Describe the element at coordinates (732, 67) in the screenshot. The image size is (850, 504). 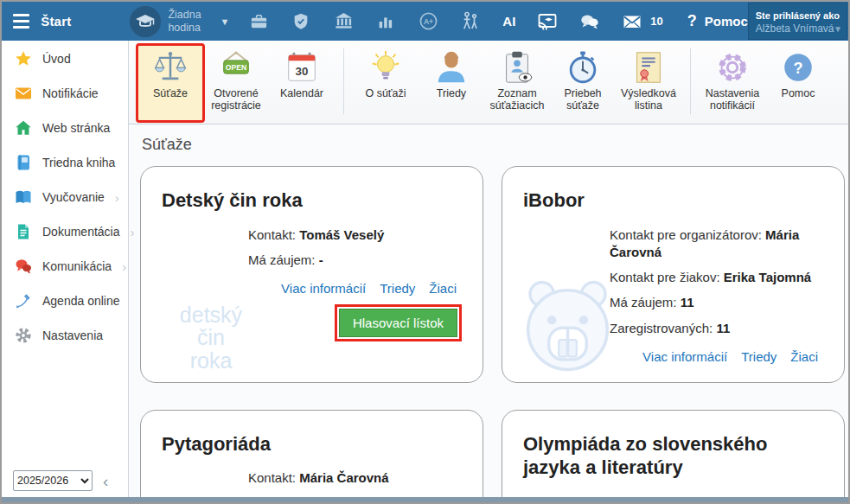
I see `gear-purple-icon` at that location.